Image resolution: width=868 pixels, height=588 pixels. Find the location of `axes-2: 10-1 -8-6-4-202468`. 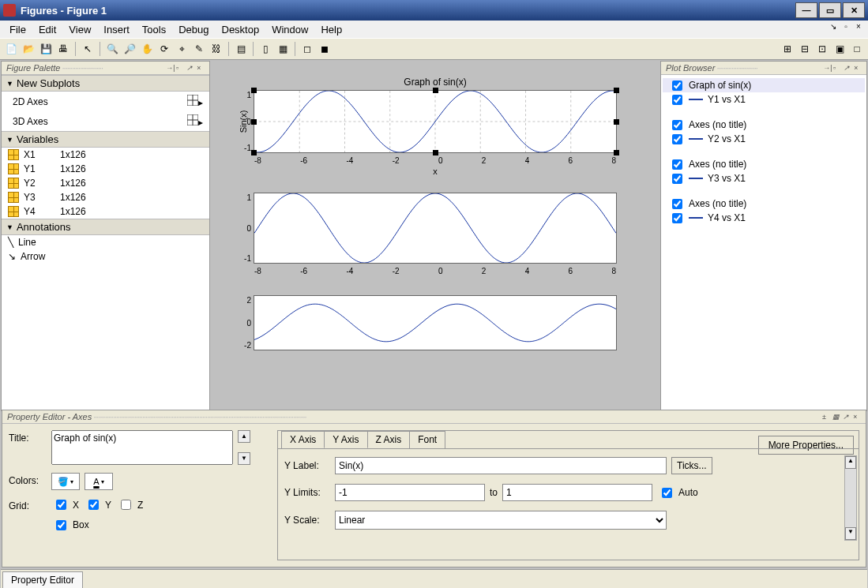

axes-2: 10-1 -8-6-4-202468 is located at coordinates (435, 228).